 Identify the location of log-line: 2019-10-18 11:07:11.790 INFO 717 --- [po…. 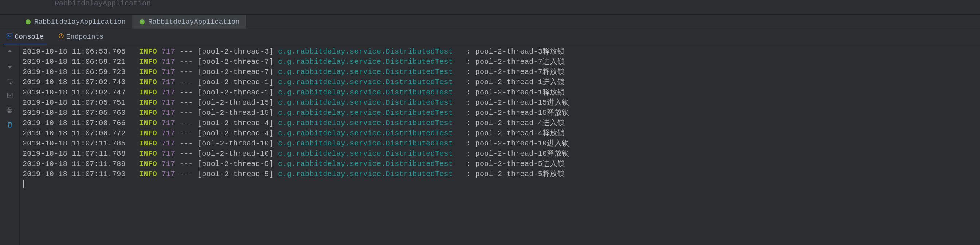
(500, 174).